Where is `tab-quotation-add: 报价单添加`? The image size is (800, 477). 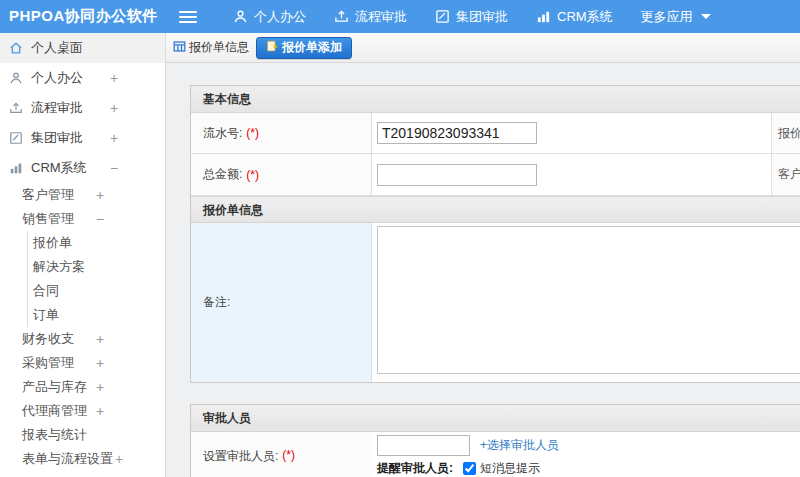 tab-quotation-add: 报价单添加 is located at coordinates (304, 48).